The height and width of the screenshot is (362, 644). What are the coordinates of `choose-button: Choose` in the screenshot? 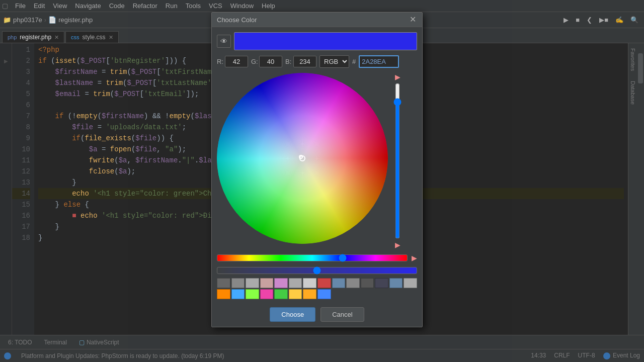 It's located at (293, 315).